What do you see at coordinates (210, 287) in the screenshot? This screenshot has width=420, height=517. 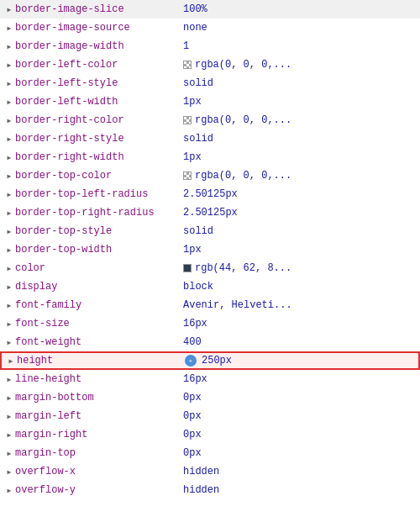 I see `css-row-display: ▶displayblock` at bounding box center [210, 287].